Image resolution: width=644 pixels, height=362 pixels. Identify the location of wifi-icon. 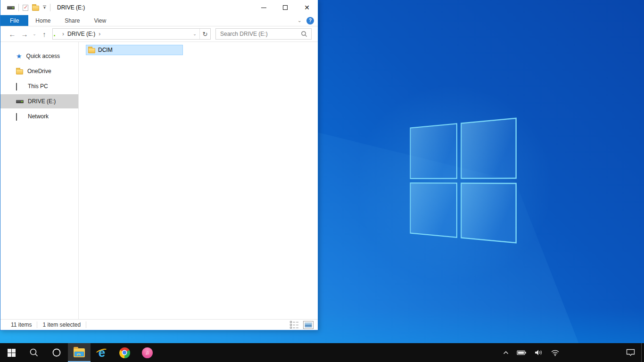
(555, 353).